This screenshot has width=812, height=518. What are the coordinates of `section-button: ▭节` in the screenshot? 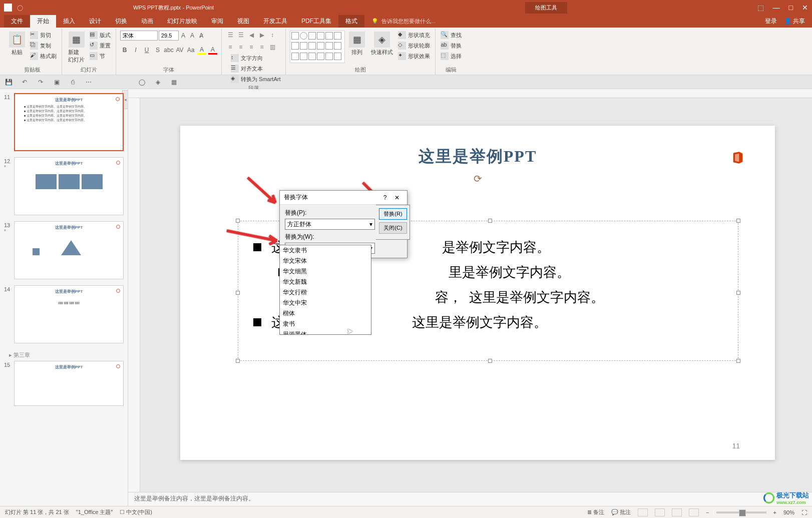 It's located at (100, 56).